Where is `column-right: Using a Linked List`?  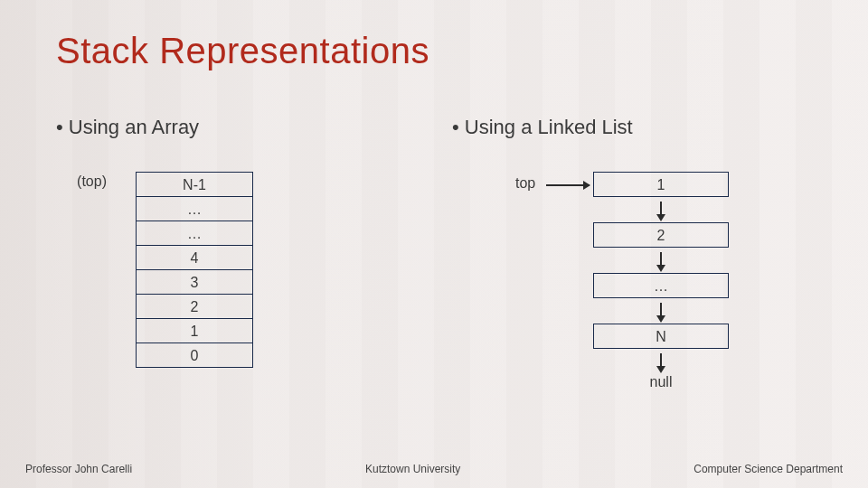 column-right: Using a Linked List is located at coordinates (633, 127).